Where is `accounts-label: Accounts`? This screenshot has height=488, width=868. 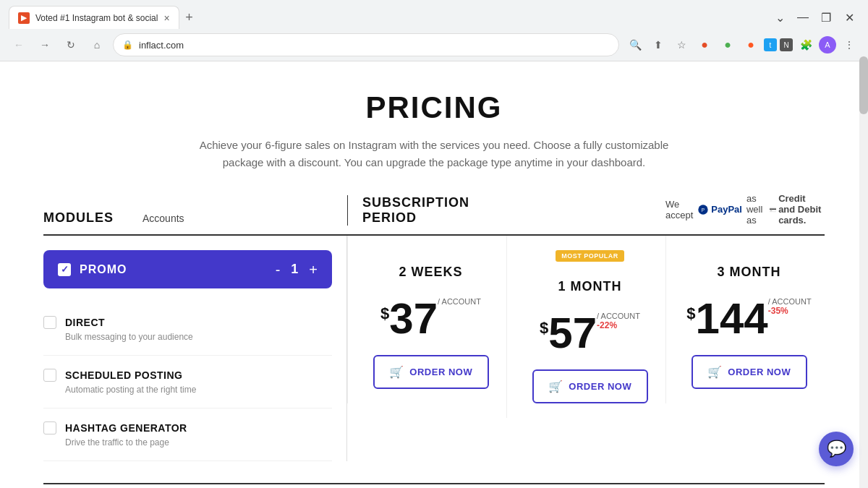 accounts-label: Accounts is located at coordinates (171, 218).